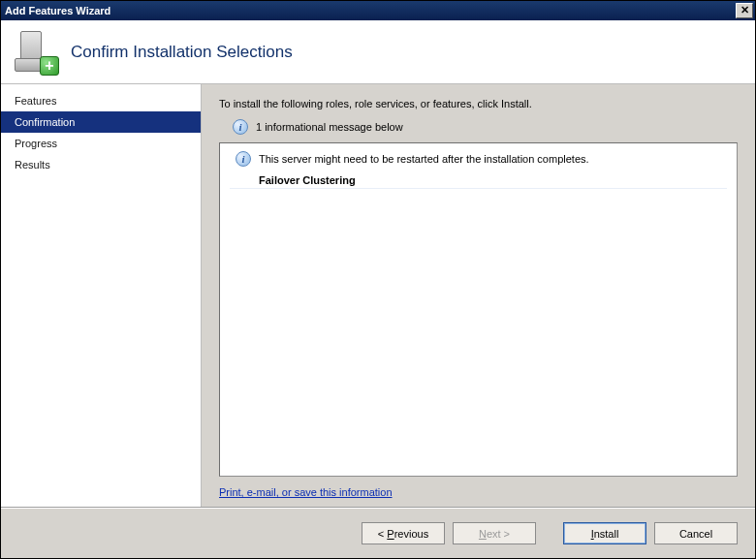  I want to click on previous-button: < Previous, so click(403, 533).